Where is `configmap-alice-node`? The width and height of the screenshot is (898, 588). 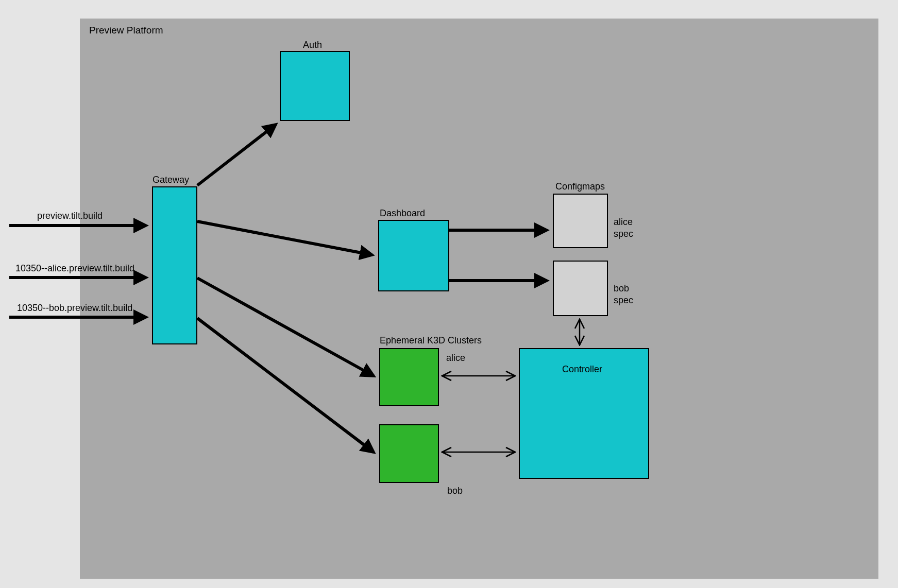
configmap-alice-node is located at coordinates (580, 221).